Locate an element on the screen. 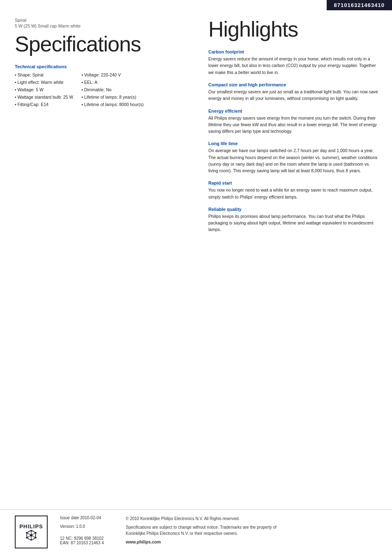  highlight-heading: Energy efficient is located at coordinates (294, 111).